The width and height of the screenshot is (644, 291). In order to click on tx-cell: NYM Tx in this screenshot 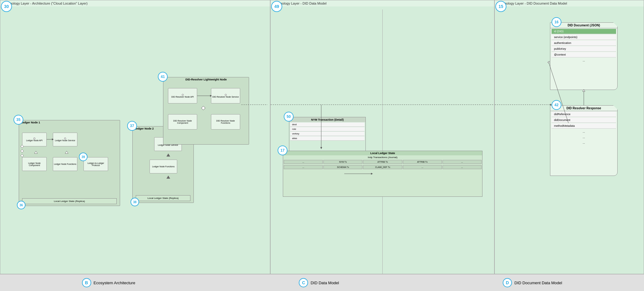, I will do `click(343, 162)`.